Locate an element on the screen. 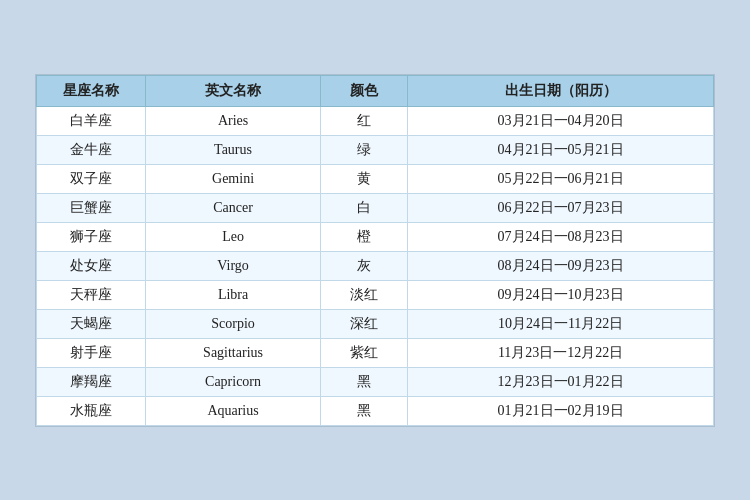 The height and width of the screenshot is (500, 750). table-row: 摩羯座Capricorn黑12月23日一01月22日 is located at coordinates (376, 382).